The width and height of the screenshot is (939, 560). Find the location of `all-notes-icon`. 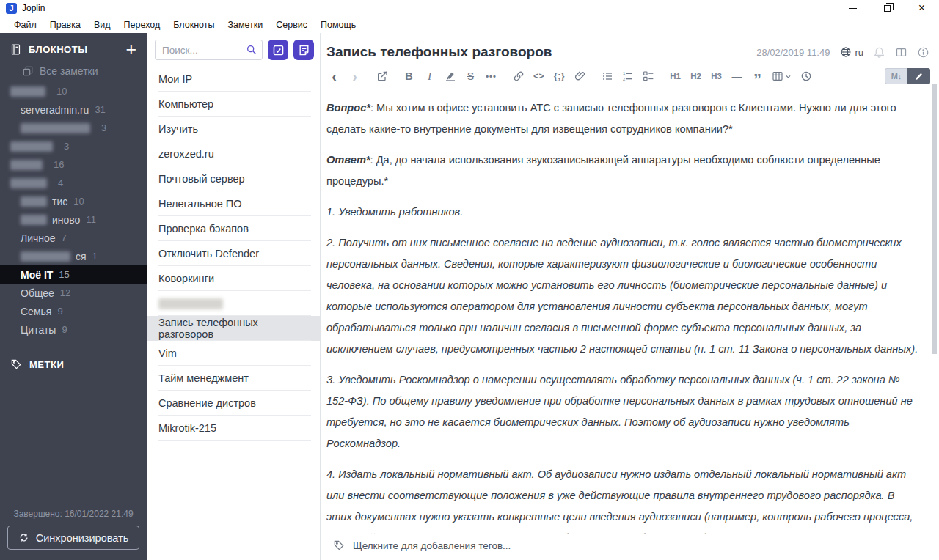

all-notes-icon is located at coordinates (28, 71).